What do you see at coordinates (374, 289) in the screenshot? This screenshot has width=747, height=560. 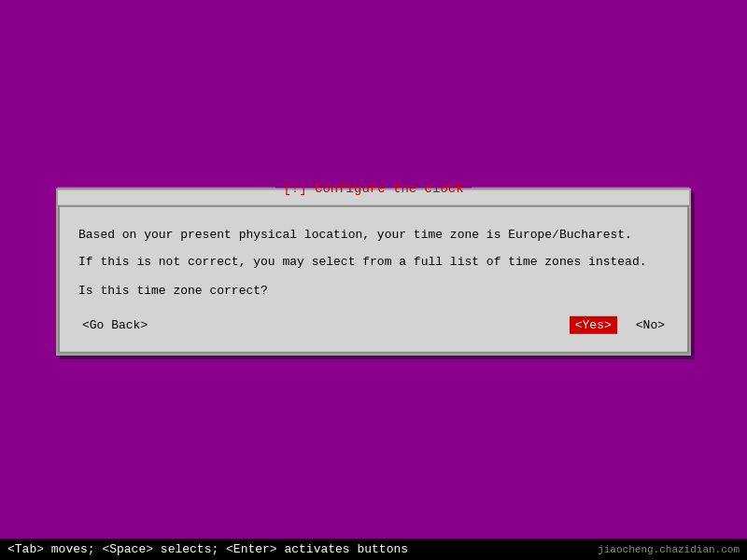 I see `dialog-question: Is this time zone correct?` at bounding box center [374, 289].